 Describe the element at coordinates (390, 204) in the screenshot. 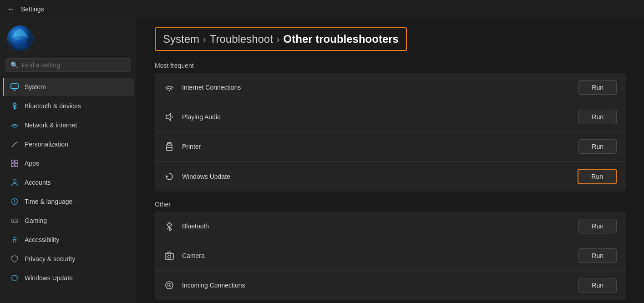

I see `section-other-label: Other` at that location.